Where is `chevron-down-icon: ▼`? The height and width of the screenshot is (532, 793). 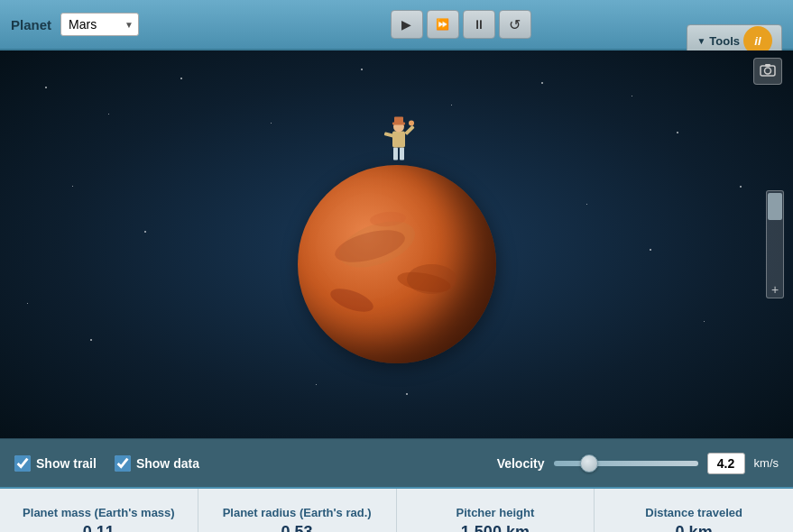
chevron-down-icon: ▼ is located at coordinates (701, 41).